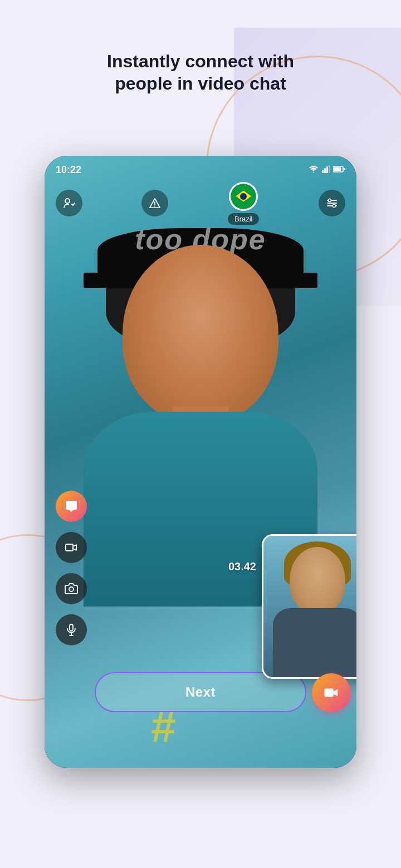 The width and height of the screenshot is (401, 868). What do you see at coordinates (331, 693) in the screenshot?
I see `video-call-fab` at bounding box center [331, 693].